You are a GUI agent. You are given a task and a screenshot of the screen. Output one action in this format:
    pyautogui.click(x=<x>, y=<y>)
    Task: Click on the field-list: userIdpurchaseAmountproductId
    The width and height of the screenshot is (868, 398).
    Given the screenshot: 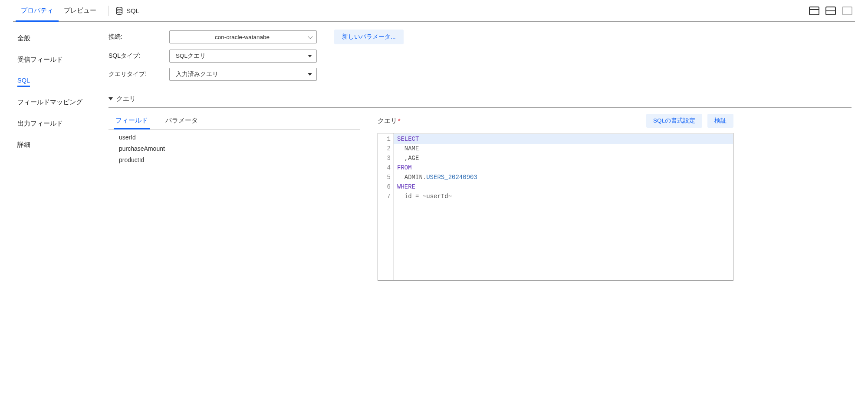 What is the action you would take?
    pyautogui.click(x=234, y=146)
    